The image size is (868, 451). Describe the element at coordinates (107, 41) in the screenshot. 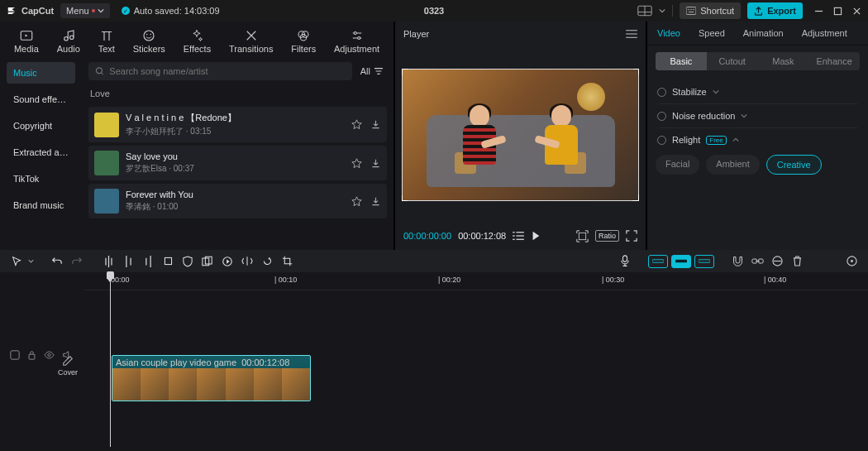

I see `tab-text: Text` at that location.